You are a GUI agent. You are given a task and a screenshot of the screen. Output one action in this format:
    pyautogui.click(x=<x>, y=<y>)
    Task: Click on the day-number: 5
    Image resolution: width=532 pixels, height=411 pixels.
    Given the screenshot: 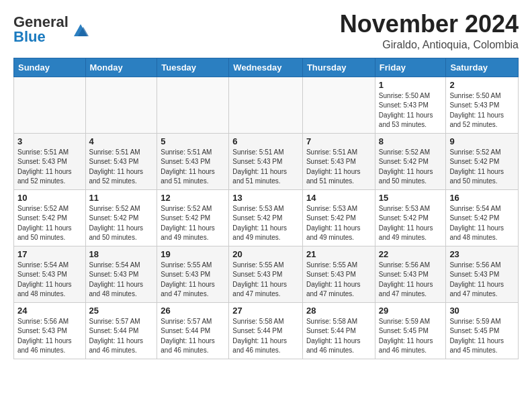 What is the action you would take?
    pyautogui.click(x=193, y=141)
    